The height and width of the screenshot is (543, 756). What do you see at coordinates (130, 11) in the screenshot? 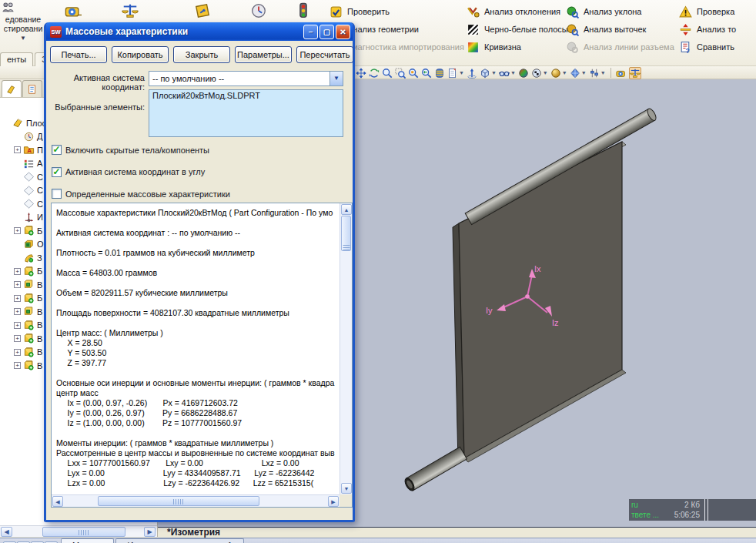
I see `mass-scales-icon` at bounding box center [130, 11].